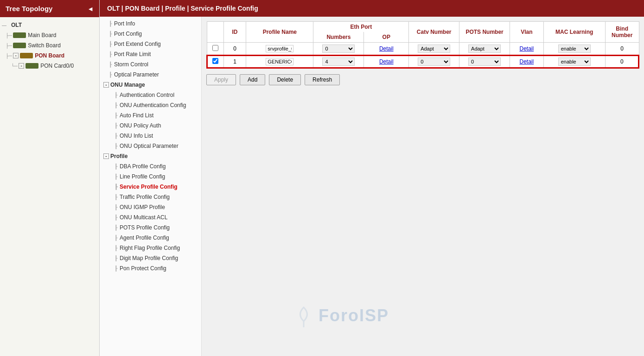  What do you see at coordinates (280, 62) in the screenshot?
I see `row1-profile-name-input` at bounding box center [280, 62].